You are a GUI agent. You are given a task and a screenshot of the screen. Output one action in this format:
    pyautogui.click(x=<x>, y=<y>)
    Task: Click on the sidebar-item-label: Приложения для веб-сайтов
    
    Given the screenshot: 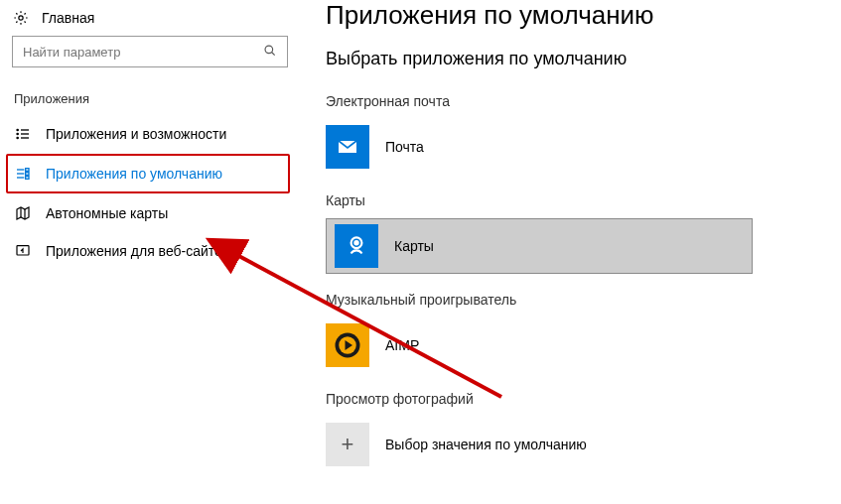 What is the action you would take?
    pyautogui.click(x=137, y=251)
    